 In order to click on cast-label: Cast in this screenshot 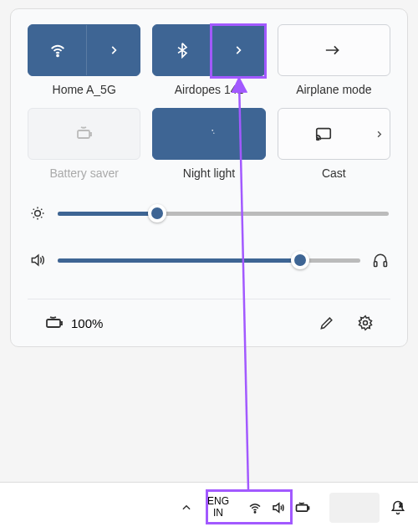, I will do `click(334, 173)`.